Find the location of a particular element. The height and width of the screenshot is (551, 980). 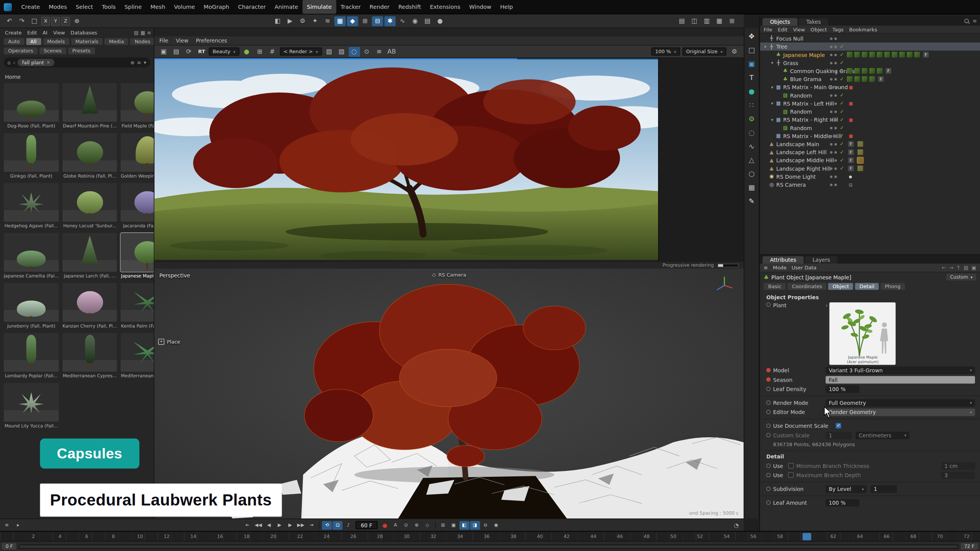

attribute-menu-icon: ≡ is located at coordinates (766, 268).